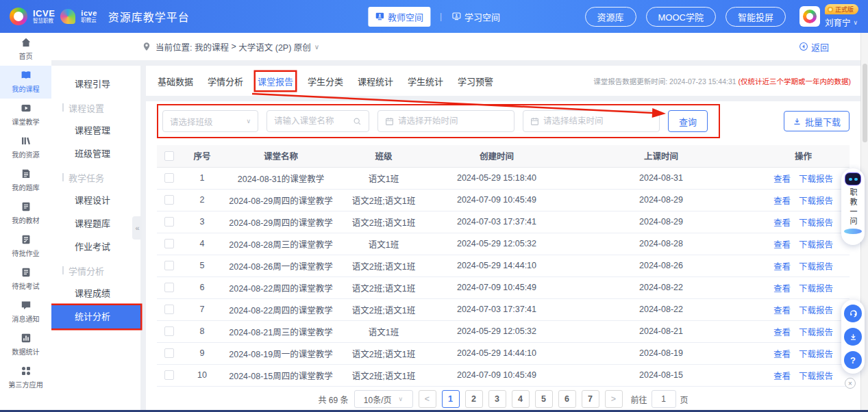  I want to click on sidebar-item-exam: 待批考试, so click(26, 279).